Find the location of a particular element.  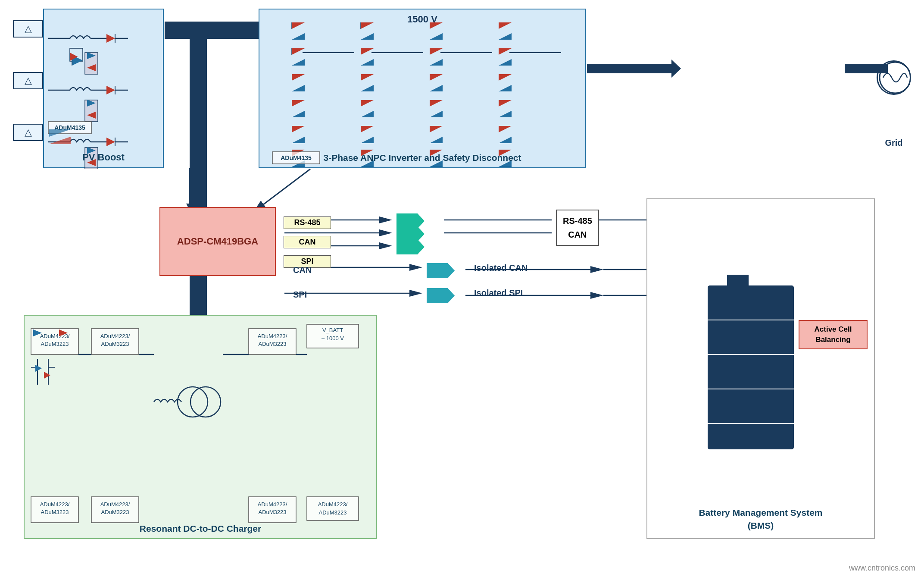

bms-label: Battery Management System (BMS) is located at coordinates (761, 519).